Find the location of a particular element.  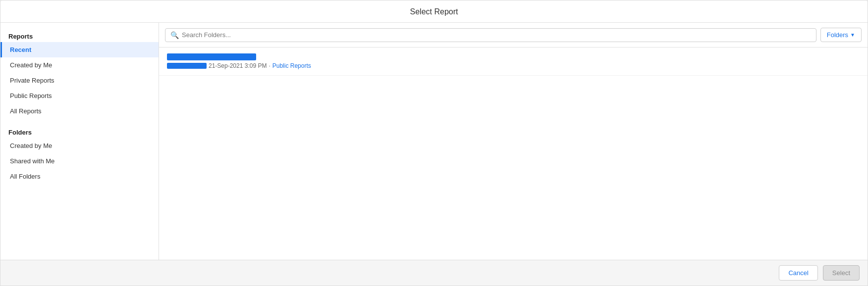

sidebar-item-public-reports: Public Reports is located at coordinates (79, 96).